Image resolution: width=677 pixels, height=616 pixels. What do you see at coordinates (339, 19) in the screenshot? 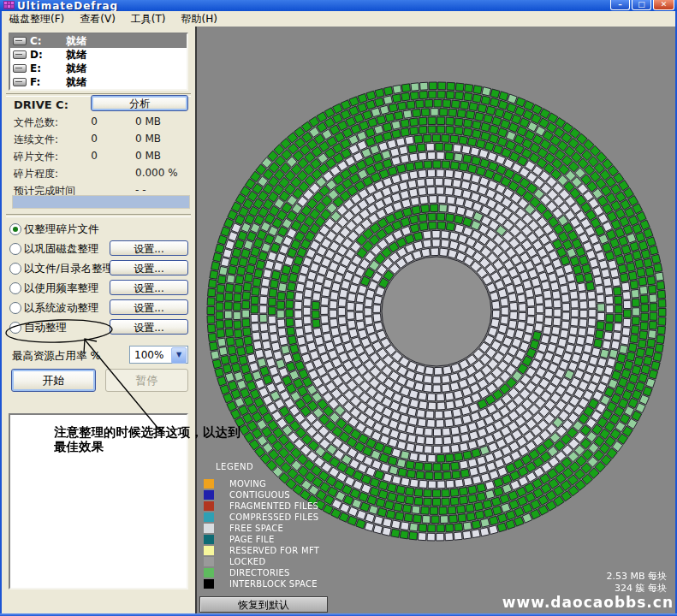
I see `menu-bar: 磁盘整理(F) 查看(V) 工具(T) 帮助(H)` at bounding box center [339, 19].